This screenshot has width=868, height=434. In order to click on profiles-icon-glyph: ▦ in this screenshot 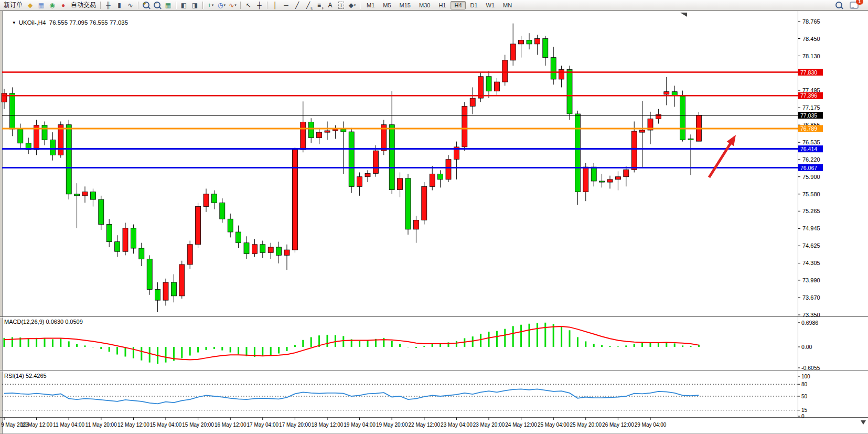, I will do `click(41, 5)`.